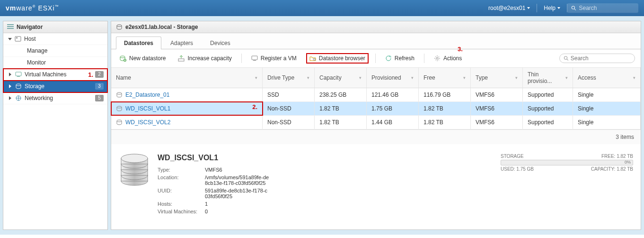  I want to click on cell-provisioned: 1.75 GB, so click(393, 109).